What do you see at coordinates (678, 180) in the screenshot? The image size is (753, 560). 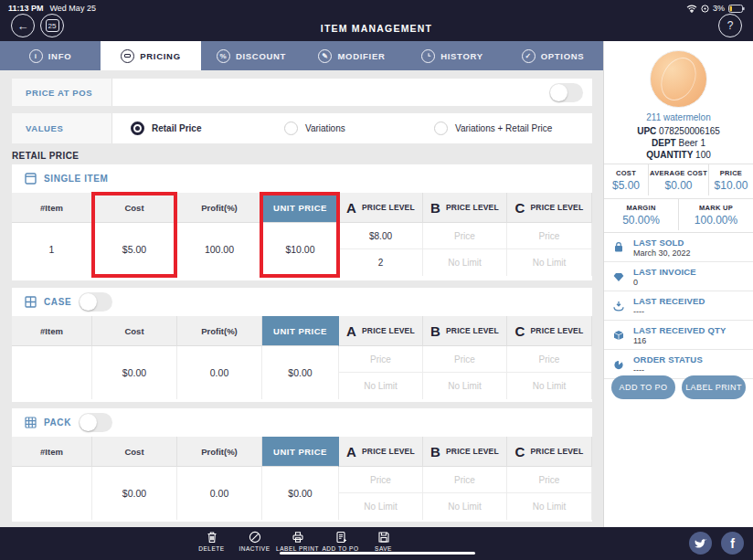 I see `cost-stats-row: COST $5.00 AVERAGE COST $0.00 PRICE $10.…` at bounding box center [678, 180].